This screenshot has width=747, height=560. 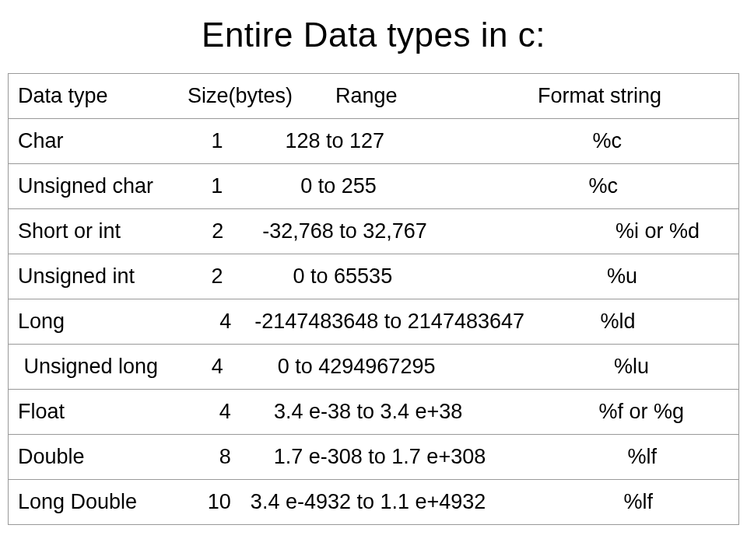 What do you see at coordinates (319, 277) in the screenshot?
I see `cell-range: 0 to 65535` at bounding box center [319, 277].